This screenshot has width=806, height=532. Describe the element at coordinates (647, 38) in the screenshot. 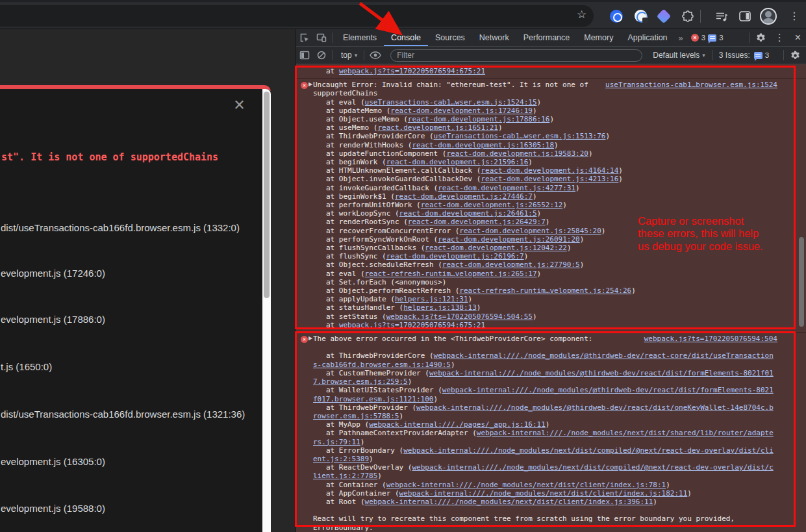

I see `tab-application: Application` at that location.